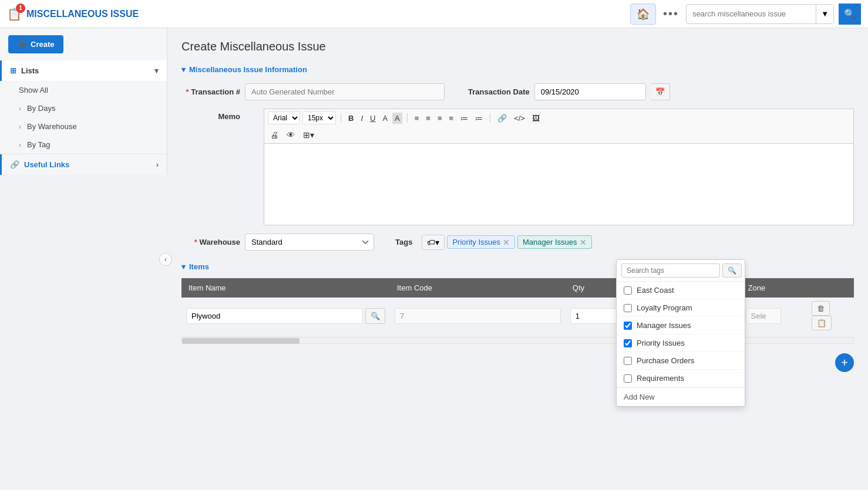  I want to click on cell-zone, so click(774, 316).